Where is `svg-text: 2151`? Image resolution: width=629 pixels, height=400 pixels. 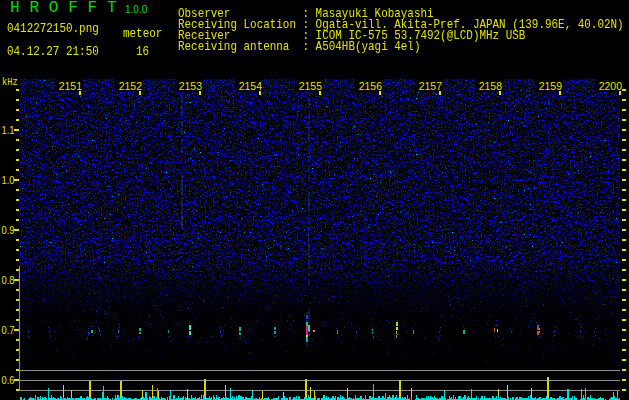
svg-text: 2151 is located at coordinates (71, 86).